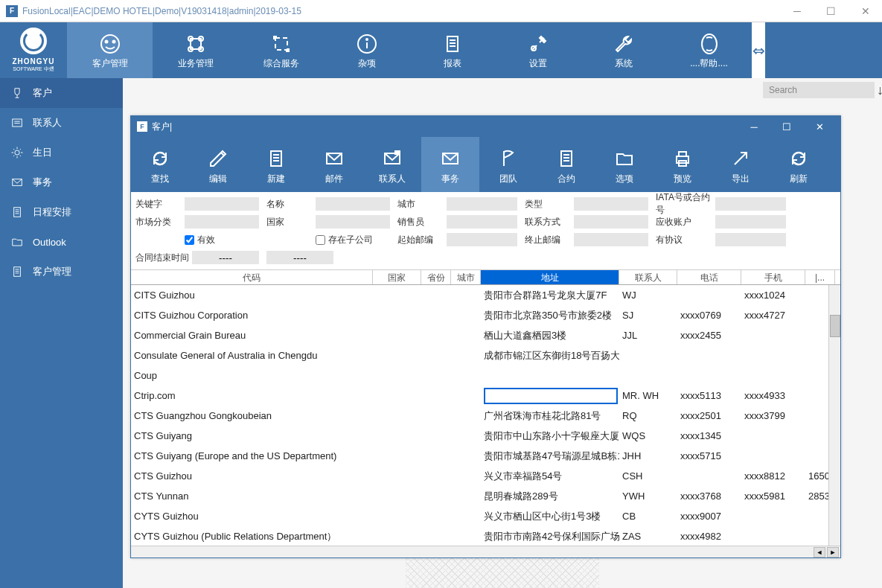  Describe the element at coordinates (624, 51) in the screenshot. I see `main-tb-6: 系统` at that location.